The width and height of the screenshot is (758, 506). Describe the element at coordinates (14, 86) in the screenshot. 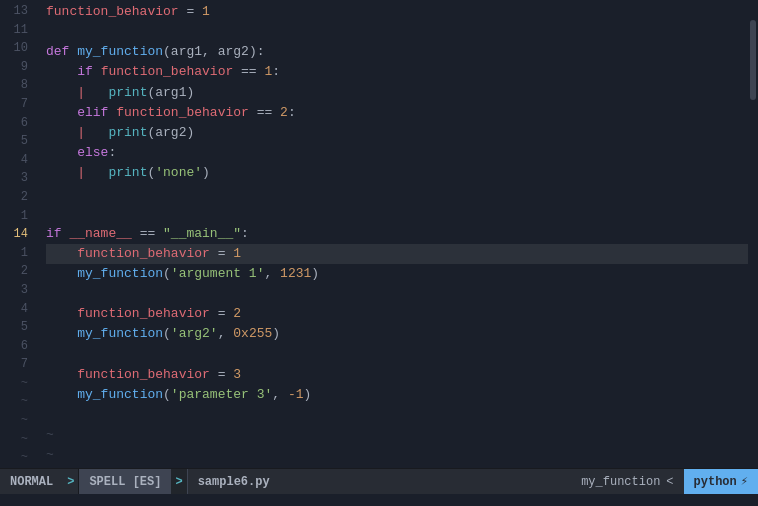

I see `line-num: 8` at that location.